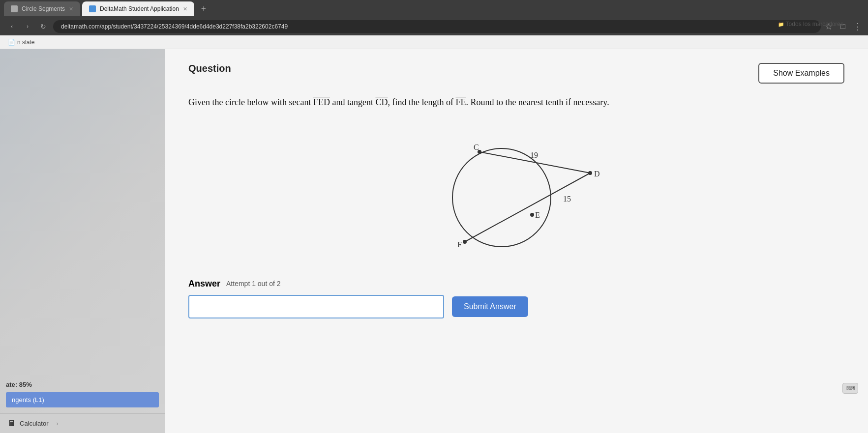  Describe the element at coordinates (597, 174) in the screenshot. I see `label-D: D` at that location.